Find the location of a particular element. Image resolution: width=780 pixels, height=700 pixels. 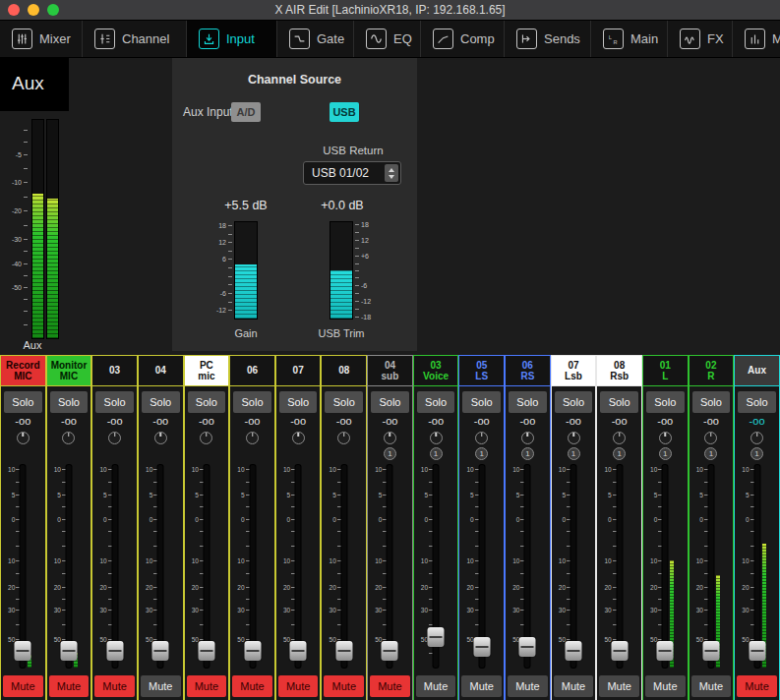

channel-label: 08 is located at coordinates (344, 372).